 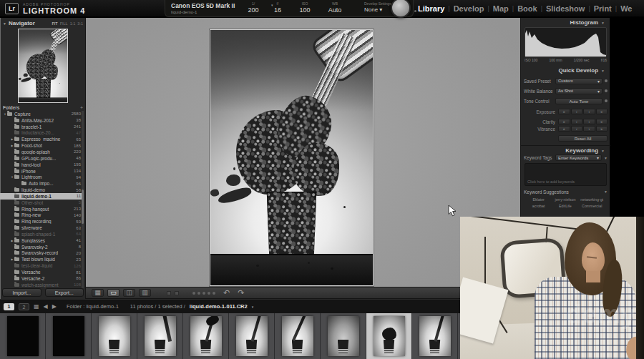 I want to click on folder-row-capture: ▼Capture2580, so click(x=42, y=114).